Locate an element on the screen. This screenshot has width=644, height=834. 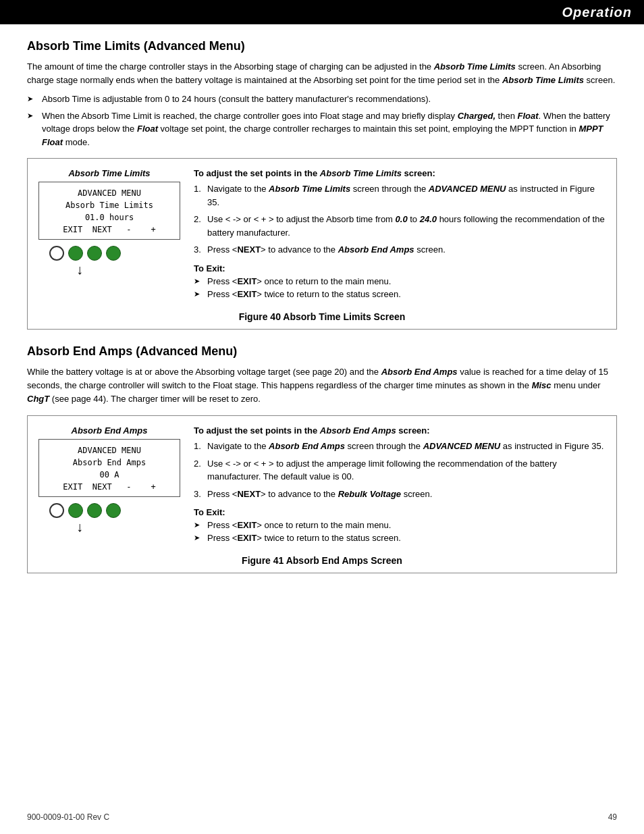
header-bar: Operation is located at coordinates (322, 12).